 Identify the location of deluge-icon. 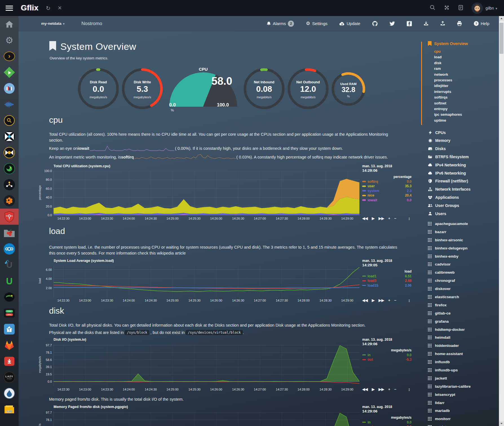
(9, 393).